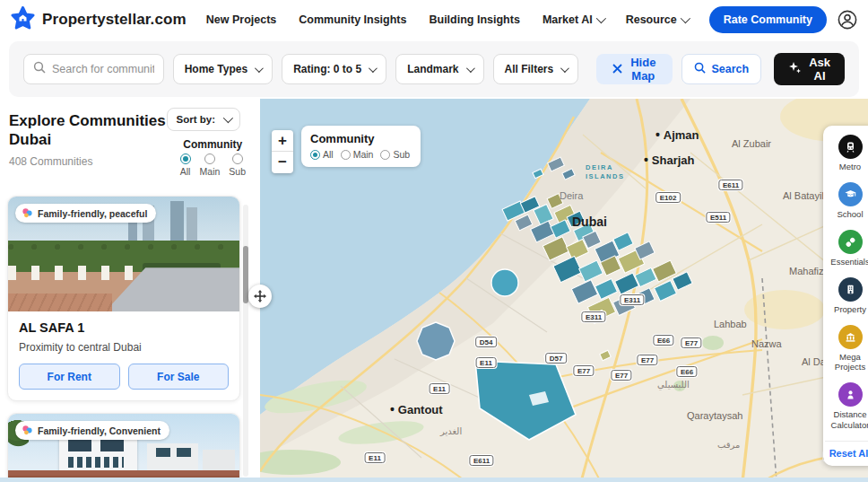 The width and height of the screenshot is (868, 482). What do you see at coordinates (721, 69) in the screenshot?
I see `search-button: Search` at bounding box center [721, 69].